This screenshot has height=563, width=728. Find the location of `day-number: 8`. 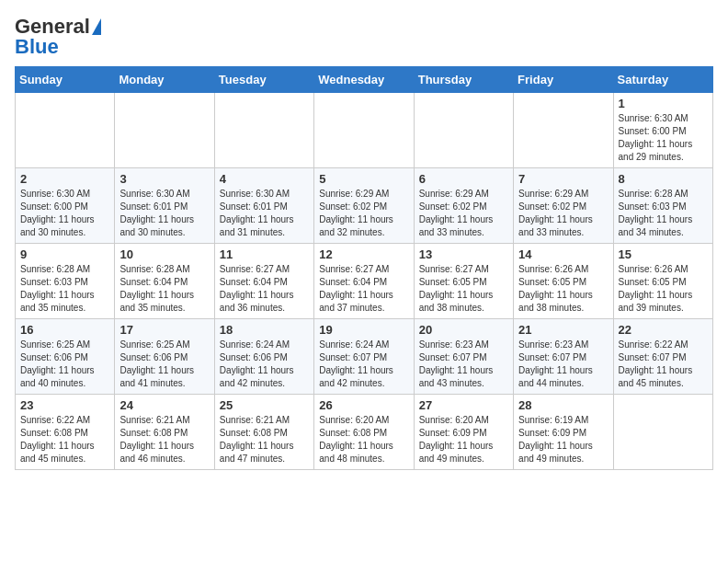

day-number: 8 is located at coordinates (664, 178).